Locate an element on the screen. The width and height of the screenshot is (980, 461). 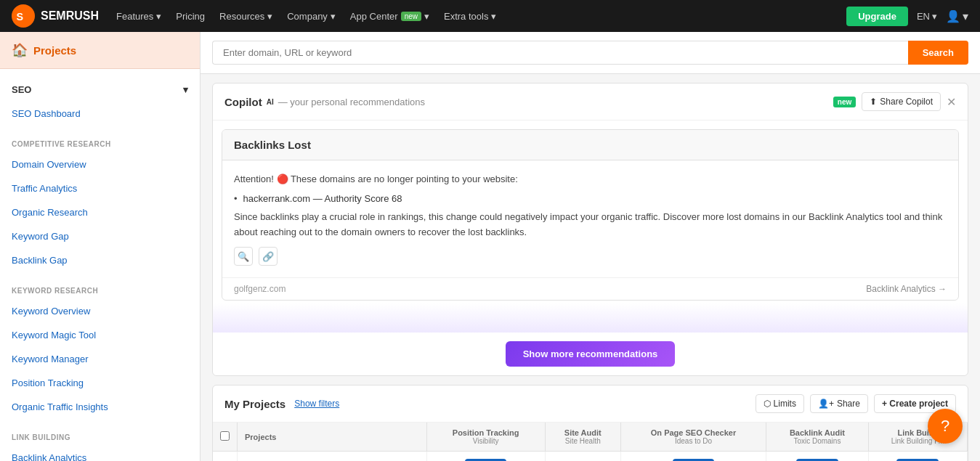
top-navigation: S SEMRUSH Features ▾ Pricing Resources ▾… is located at coordinates (490, 16).